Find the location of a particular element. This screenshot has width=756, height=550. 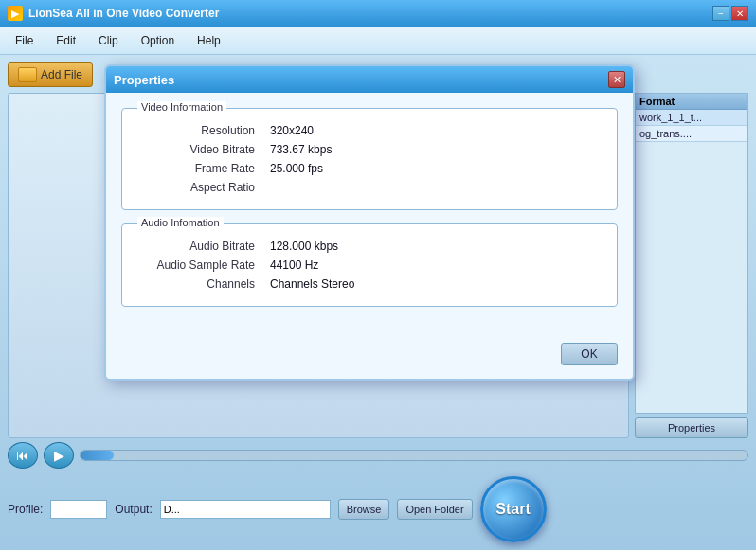

audio-section-legend: Audio Infomation is located at coordinates (180, 222).